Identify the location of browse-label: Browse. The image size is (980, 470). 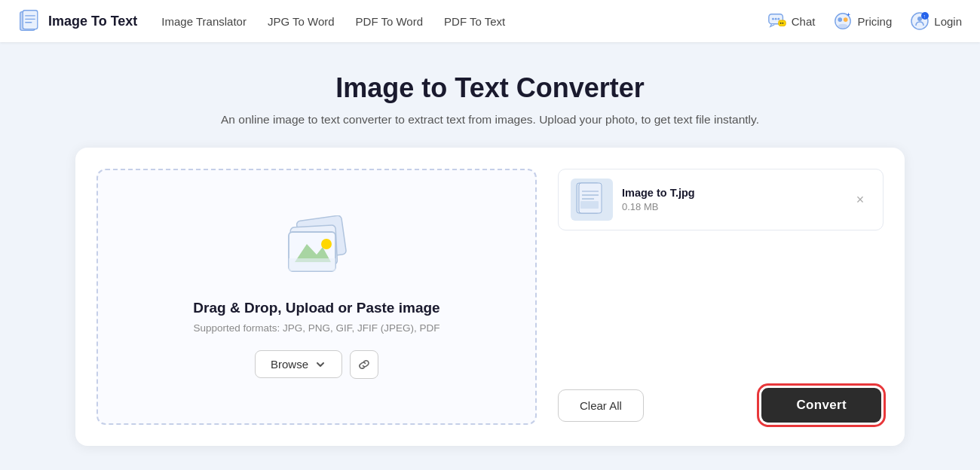
(289, 365).